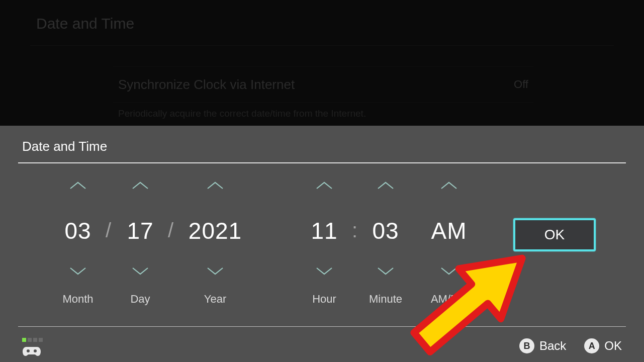 The width and height of the screenshot is (644, 362). I want to click on day-label: Day, so click(140, 299).